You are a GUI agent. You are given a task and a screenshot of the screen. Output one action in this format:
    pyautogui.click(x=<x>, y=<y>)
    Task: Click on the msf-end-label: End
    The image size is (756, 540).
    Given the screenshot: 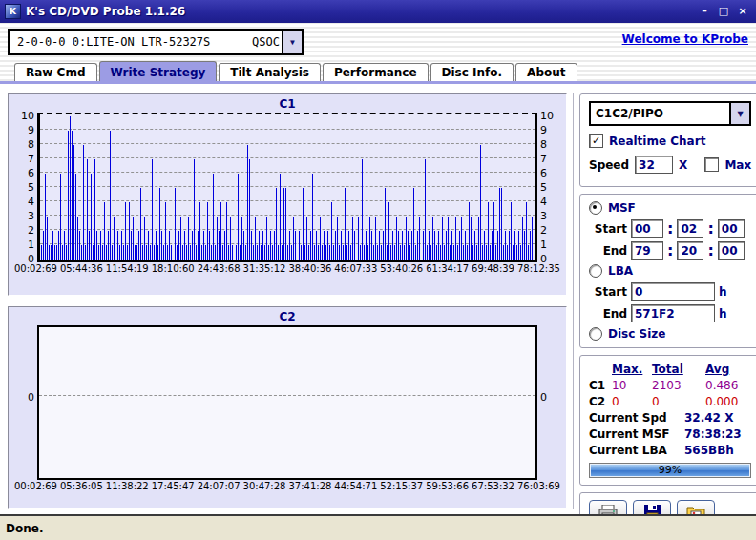 What is the action you would take?
    pyautogui.click(x=608, y=251)
    